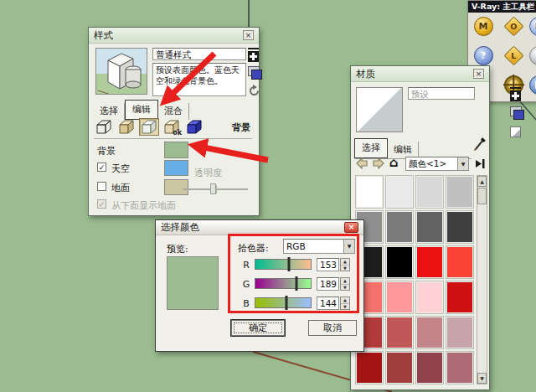 The width and height of the screenshot is (536, 392). What do you see at coordinates (394, 162) in the screenshot?
I see `home-button: ⌂` at bounding box center [394, 162].